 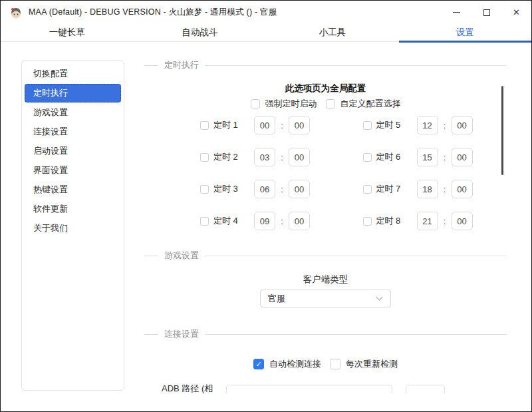 I want to click on section-title: 定时执行, so click(x=182, y=65).